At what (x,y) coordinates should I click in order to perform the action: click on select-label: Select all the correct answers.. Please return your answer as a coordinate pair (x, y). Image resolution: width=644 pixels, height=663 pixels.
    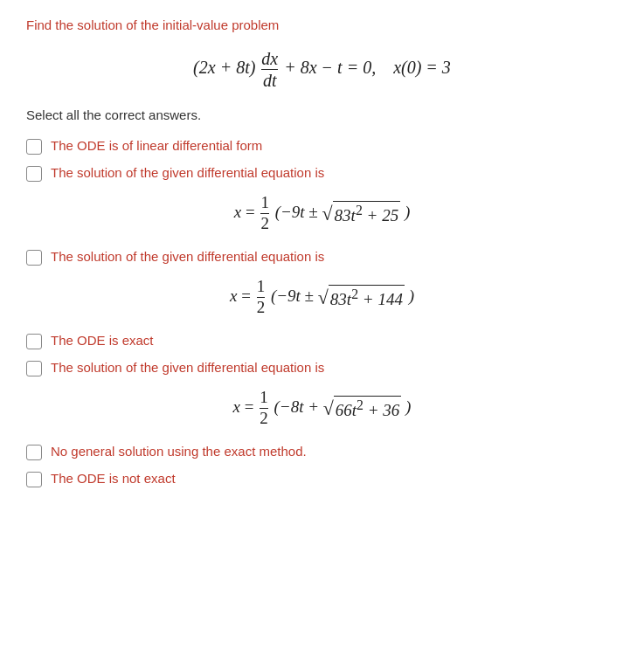
    Looking at the image, I should click on (322, 115).